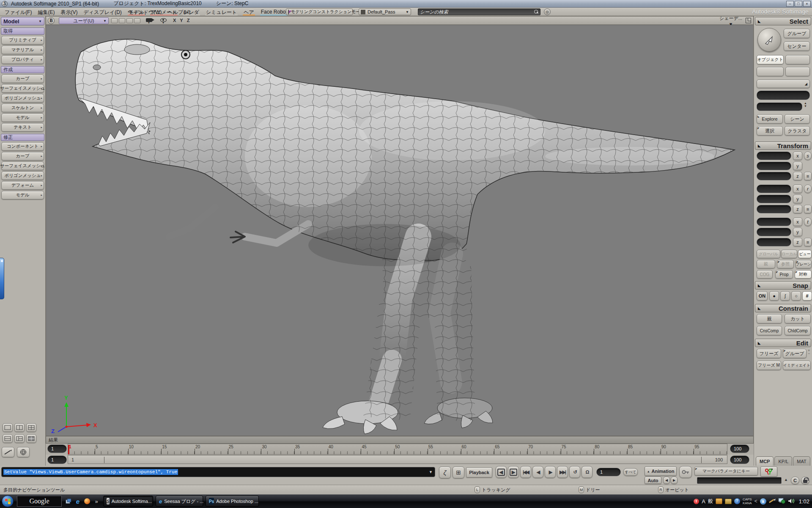 The width and height of the screenshot is (812, 508). Describe the element at coordinates (808, 222) in the screenshot. I see `translate-tool-button: t` at that location.